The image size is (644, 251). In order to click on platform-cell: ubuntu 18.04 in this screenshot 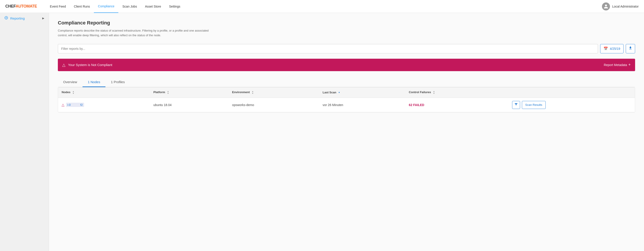, I will do `click(190, 105)`.